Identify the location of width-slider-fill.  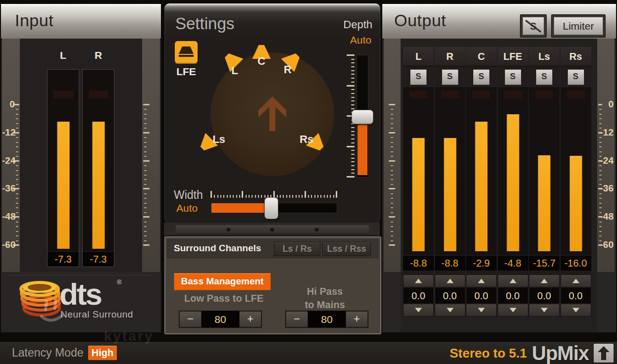
(242, 208).